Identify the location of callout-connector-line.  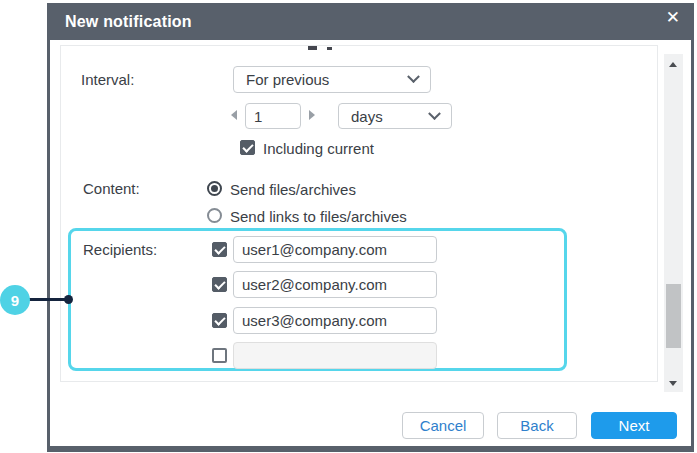
(48, 300).